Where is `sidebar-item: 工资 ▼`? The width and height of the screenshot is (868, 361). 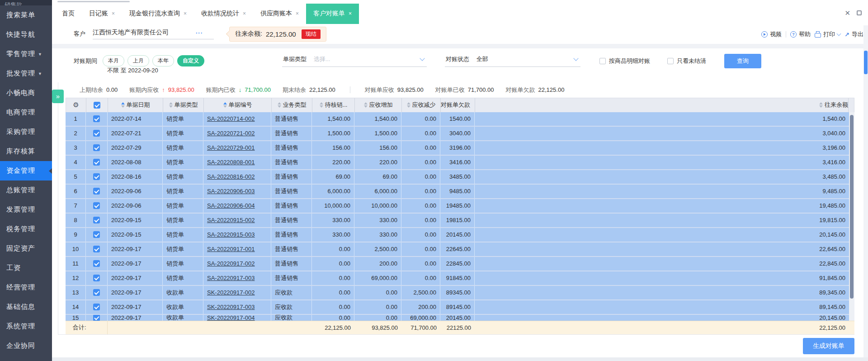
sidebar-item: 工资 ▼ is located at coordinates (26, 268).